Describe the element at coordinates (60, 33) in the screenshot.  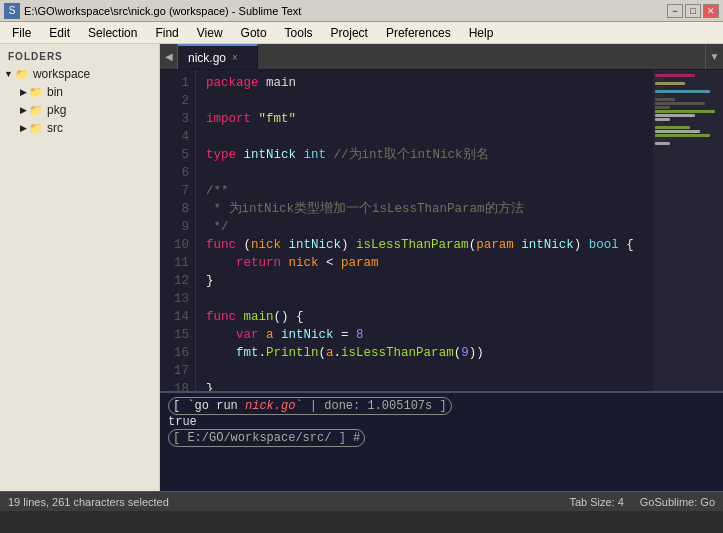
I see `menu-item-edit: Edit` at that location.